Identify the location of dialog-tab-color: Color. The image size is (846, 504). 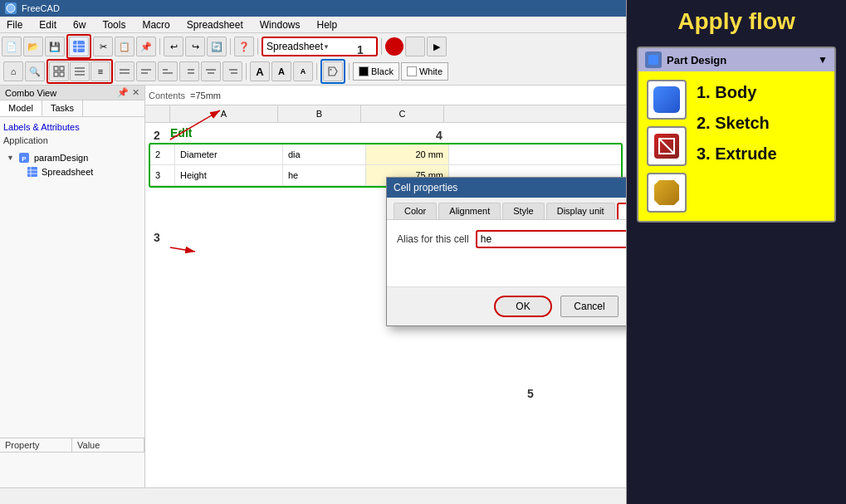
(415, 211).